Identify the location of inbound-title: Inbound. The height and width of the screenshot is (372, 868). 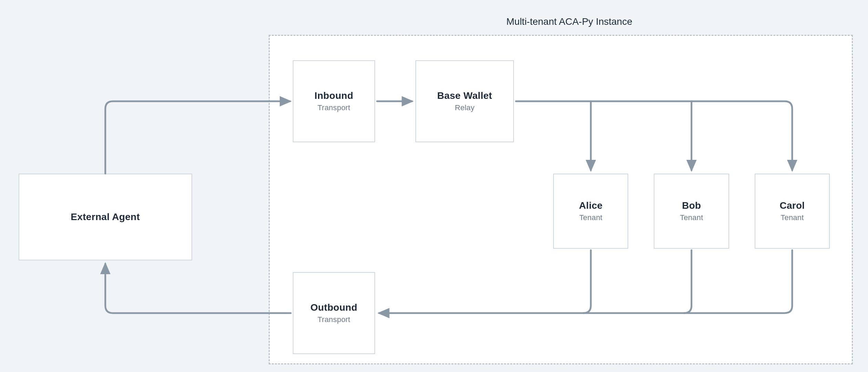
(334, 96).